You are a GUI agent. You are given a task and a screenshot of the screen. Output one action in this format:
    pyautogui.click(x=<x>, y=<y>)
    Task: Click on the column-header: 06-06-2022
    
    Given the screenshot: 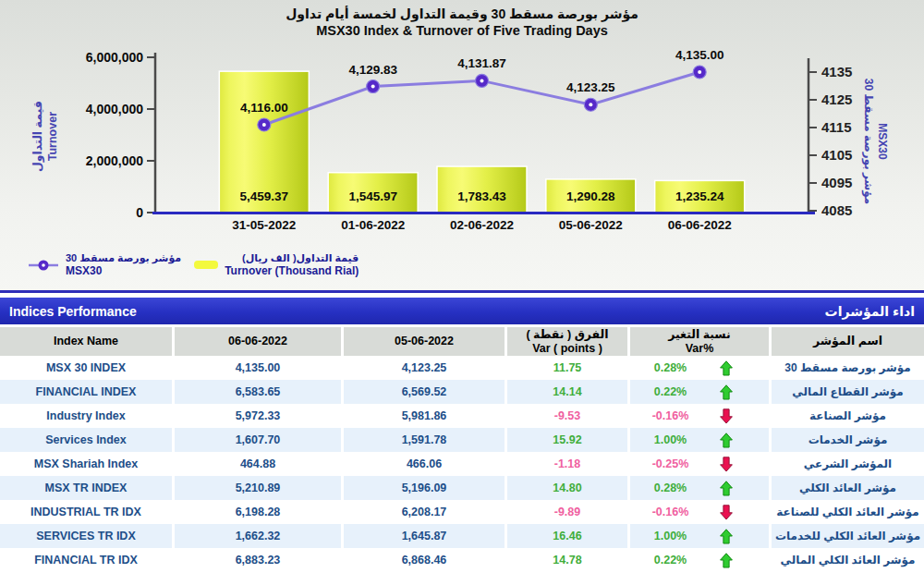 What is the action you would take?
    pyautogui.click(x=258, y=342)
    